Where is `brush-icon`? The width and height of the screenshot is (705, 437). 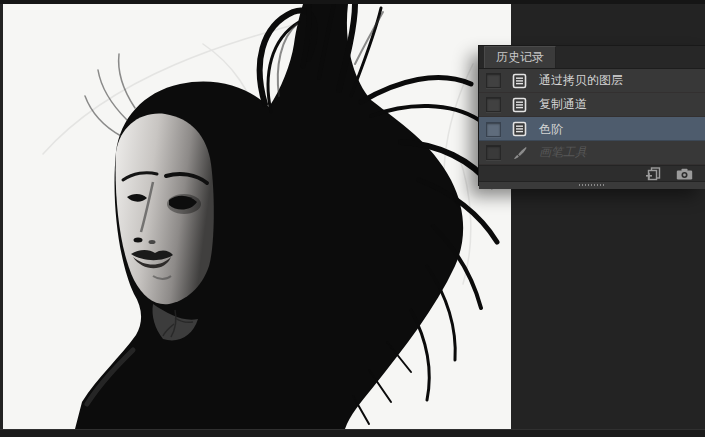 brush-icon is located at coordinates (520, 152).